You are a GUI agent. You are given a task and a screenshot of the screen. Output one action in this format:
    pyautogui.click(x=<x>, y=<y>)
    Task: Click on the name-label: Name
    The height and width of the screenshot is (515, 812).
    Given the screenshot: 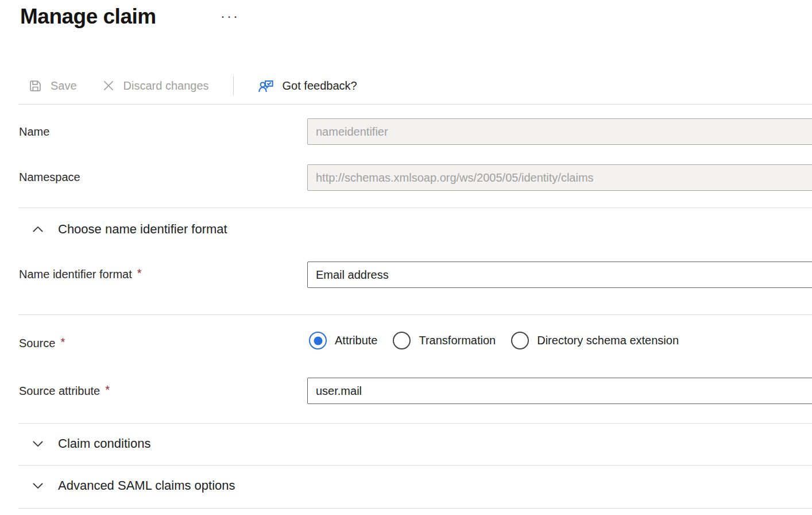 What is the action you would take?
    pyautogui.click(x=34, y=132)
    